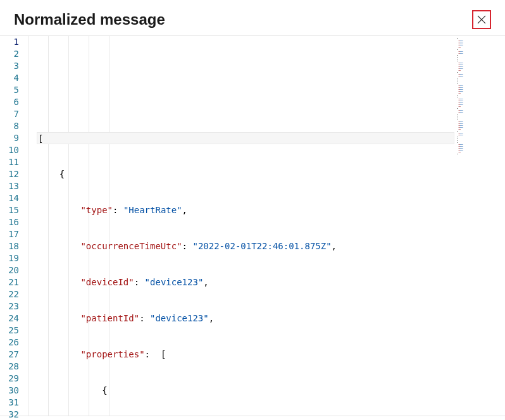  Describe the element at coordinates (9, 102) in the screenshot. I see `line-number: 6` at that location.